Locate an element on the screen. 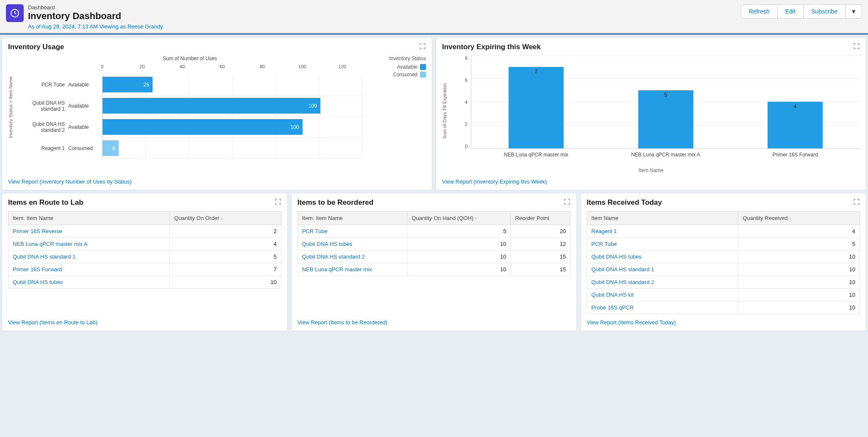  ytick: 4 is located at coordinates (466, 102).